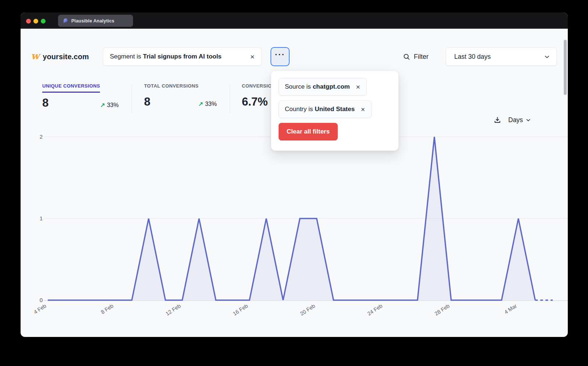 This screenshot has width=588, height=366. What do you see at coordinates (280, 57) in the screenshot?
I see `more-filters-button: ···` at bounding box center [280, 57].